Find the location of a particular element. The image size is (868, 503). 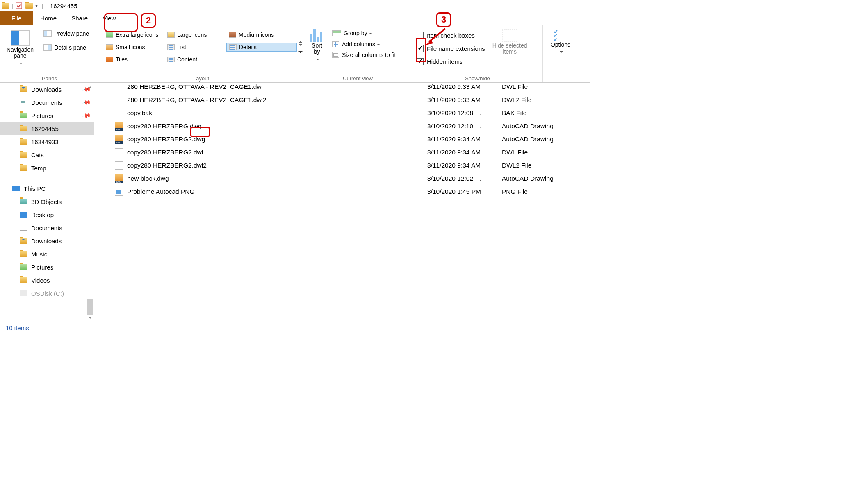

large-icon is located at coordinates (171, 35).